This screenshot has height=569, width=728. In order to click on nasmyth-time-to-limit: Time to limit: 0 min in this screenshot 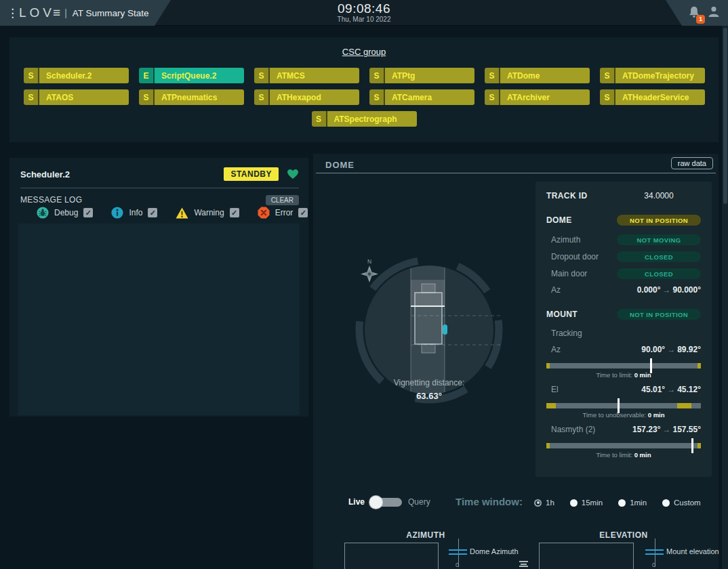, I will do `click(624, 455)`.